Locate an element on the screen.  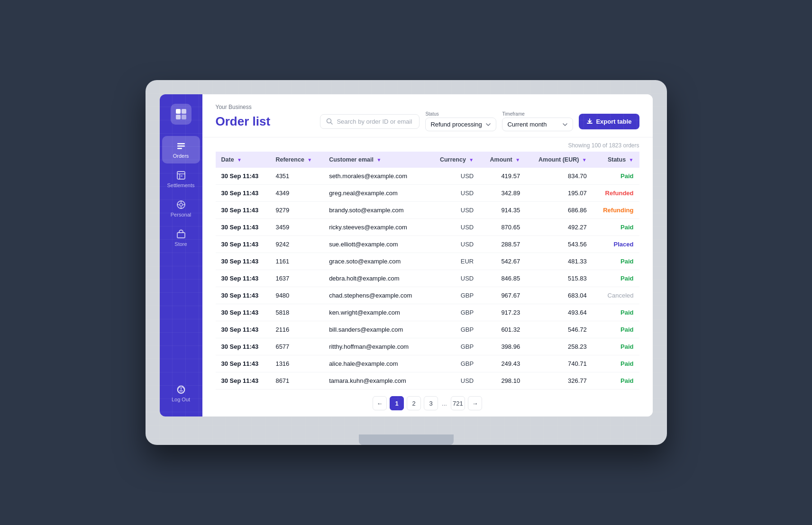
timeframe-filter-select: Current month is located at coordinates (538, 124).